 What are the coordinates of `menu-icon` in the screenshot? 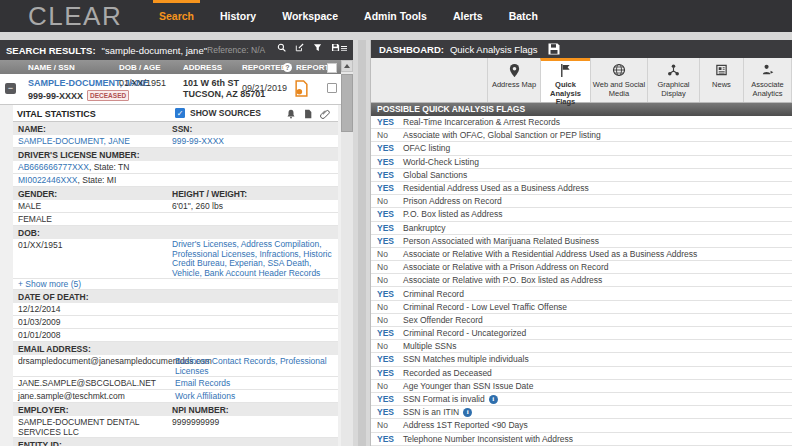 It's located at (344, 50).